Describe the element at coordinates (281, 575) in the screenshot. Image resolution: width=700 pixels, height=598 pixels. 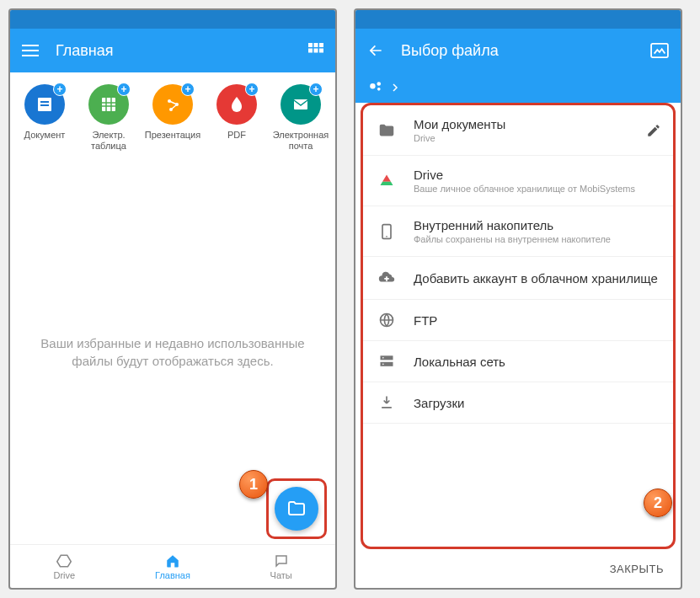
I see `nav-label: Чаты` at that location.